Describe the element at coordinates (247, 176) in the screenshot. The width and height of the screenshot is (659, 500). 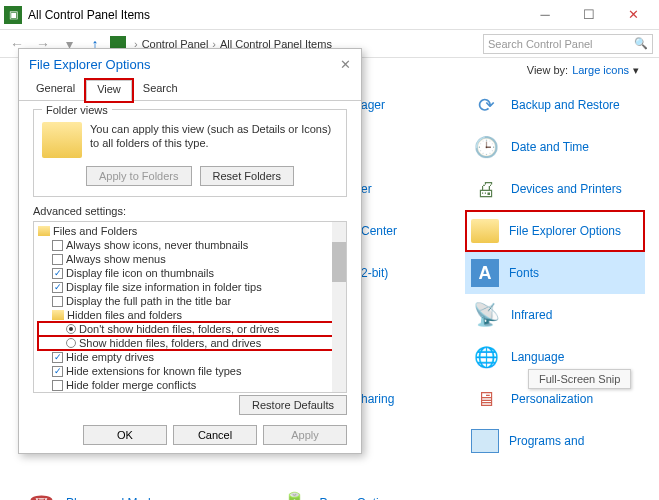
I see `reset-folders-button: Reset Folders` at that location.